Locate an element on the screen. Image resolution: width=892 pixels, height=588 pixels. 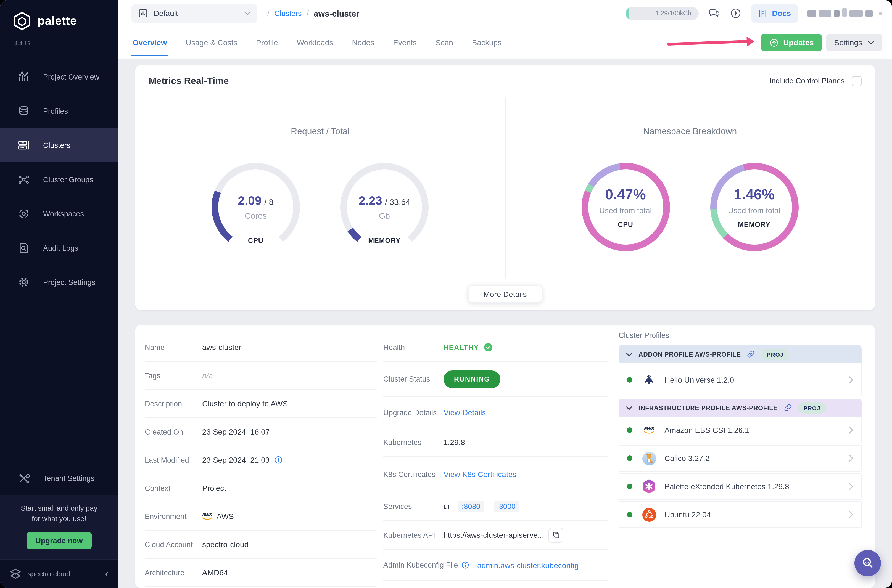
tab-profile: Profile is located at coordinates (267, 43).